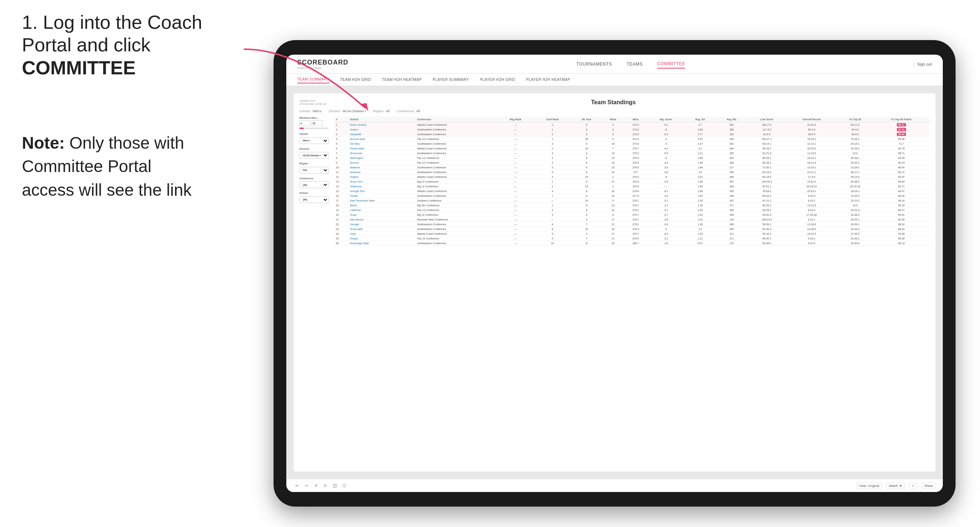  What do you see at coordinates (342, 191) in the screenshot?
I see `cell-rank: 15` at bounding box center [342, 191].